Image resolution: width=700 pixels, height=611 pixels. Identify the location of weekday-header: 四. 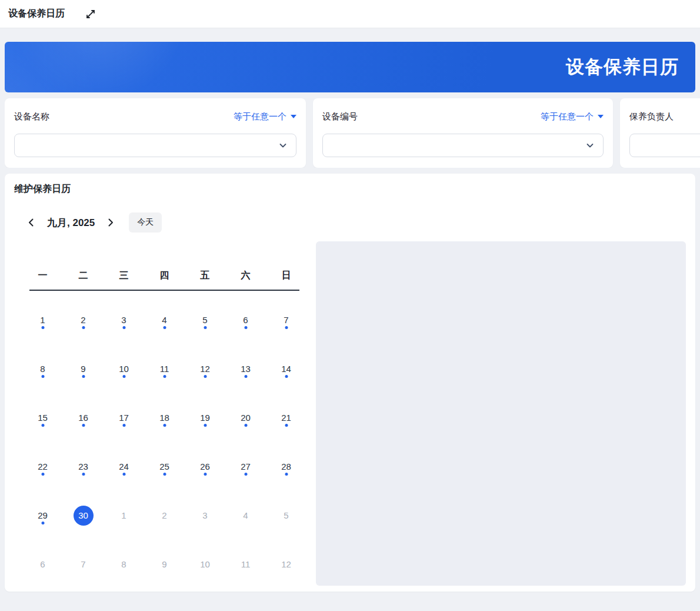
(165, 275).